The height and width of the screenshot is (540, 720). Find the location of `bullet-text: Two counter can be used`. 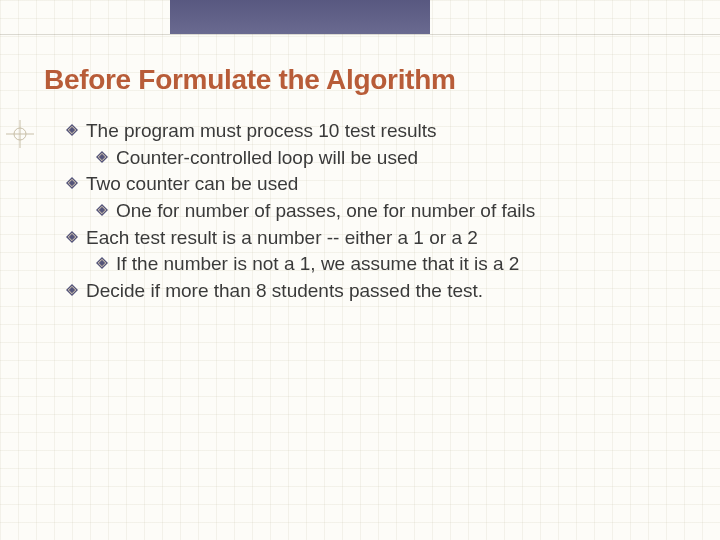

bullet-text: Two counter can be used is located at coordinates (192, 184).